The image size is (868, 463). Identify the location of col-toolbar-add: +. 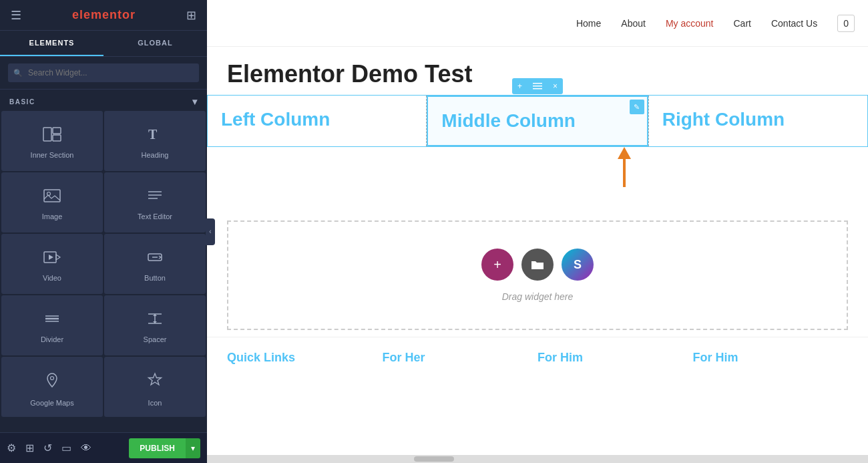
(519, 86).